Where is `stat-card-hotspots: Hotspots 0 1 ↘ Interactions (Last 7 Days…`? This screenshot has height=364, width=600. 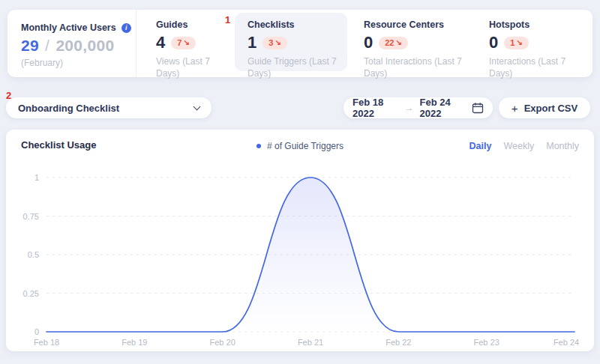
stat-card-hotspots: Hotspots 0 1 ↘ Interactions (Last 7 Days… is located at coordinates (534, 49).